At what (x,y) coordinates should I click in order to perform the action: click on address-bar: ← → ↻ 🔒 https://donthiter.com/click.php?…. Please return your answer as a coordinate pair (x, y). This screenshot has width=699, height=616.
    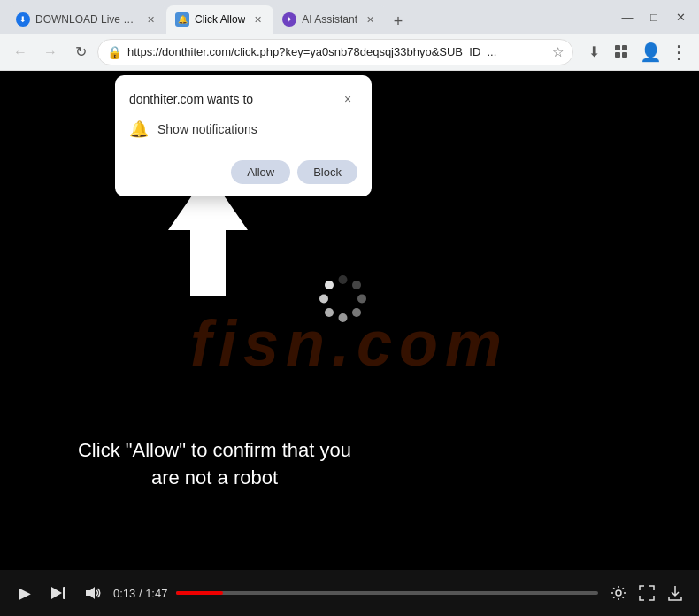
    Looking at the image, I should click on (350, 52).